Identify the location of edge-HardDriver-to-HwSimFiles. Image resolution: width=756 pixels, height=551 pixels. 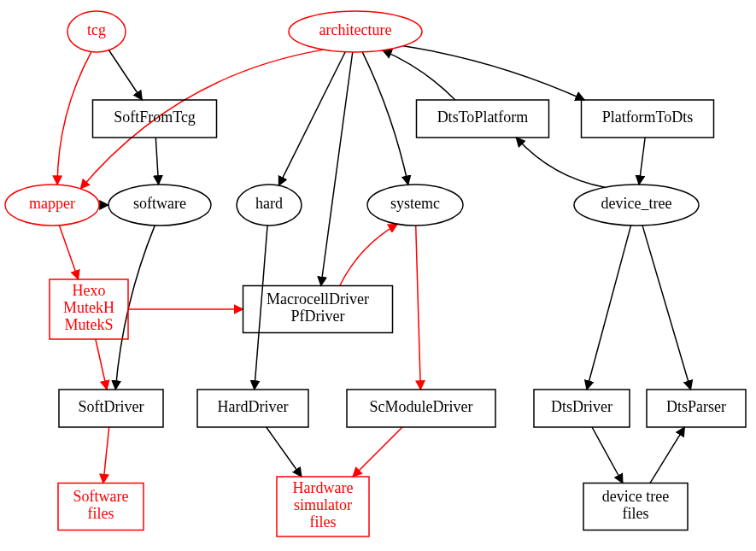
(284, 452).